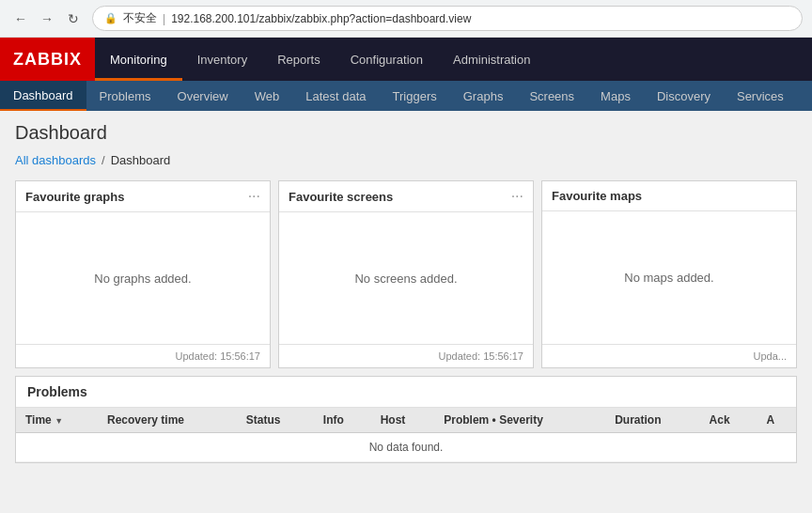 The image size is (812, 513). What do you see at coordinates (222, 59) in the screenshot?
I see `nav-link-inventory: Inventory` at bounding box center [222, 59].